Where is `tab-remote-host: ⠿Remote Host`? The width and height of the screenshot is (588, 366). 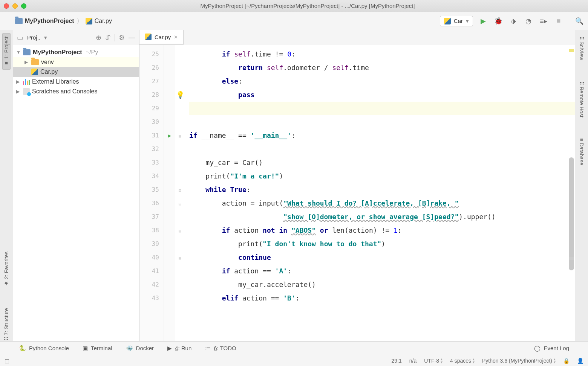 tab-remote-host: ⠿Remote Host is located at coordinates (582, 99).